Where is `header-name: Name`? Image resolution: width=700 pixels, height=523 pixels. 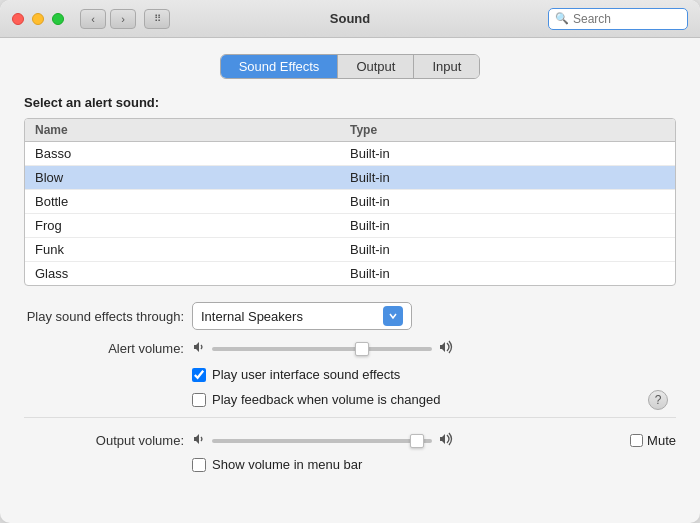
header-name: Name is located at coordinates (192, 130).